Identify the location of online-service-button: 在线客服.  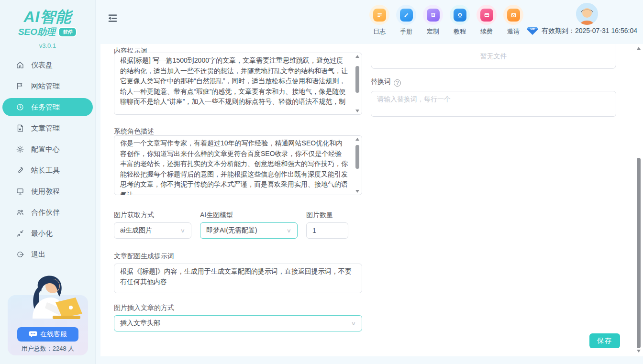
(48, 334).